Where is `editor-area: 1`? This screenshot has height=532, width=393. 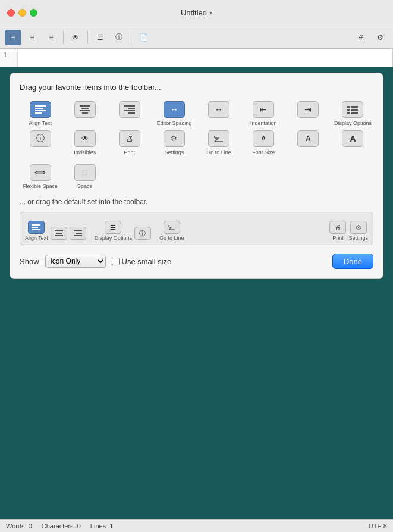
editor-area: 1 is located at coordinates (196, 58).